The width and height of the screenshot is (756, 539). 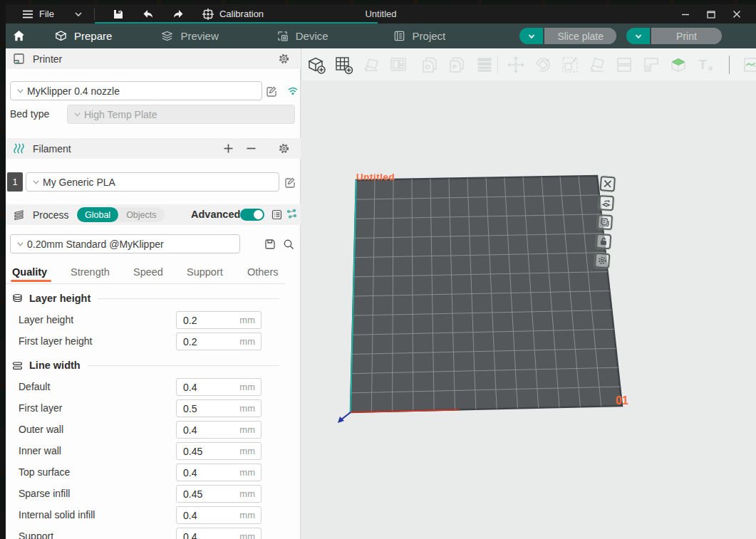 I want to click on redo-icon, so click(x=178, y=14).